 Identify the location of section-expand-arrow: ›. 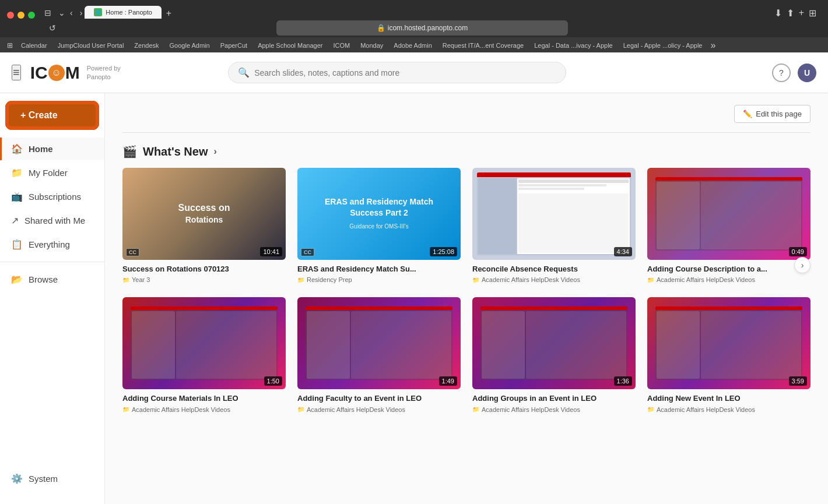
(215, 151).